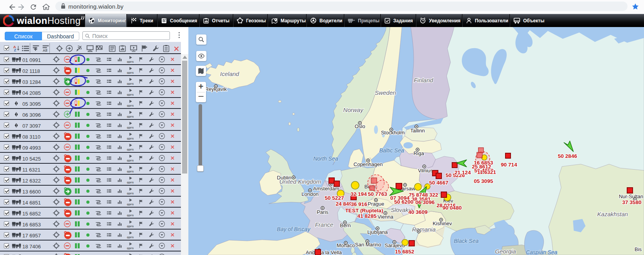 Image resolution: width=644 pixels, height=255 pixels. What do you see at coordinates (367, 216) in the screenshot?
I see `svg-text: 41 8285` at bounding box center [367, 216].